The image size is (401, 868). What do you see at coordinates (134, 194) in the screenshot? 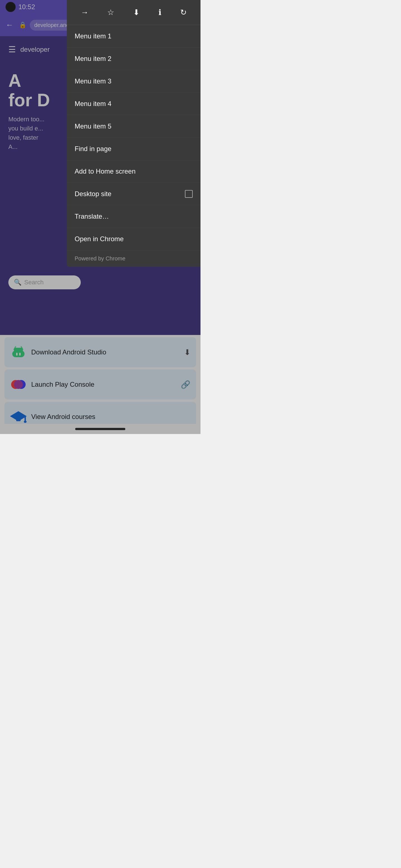
I see `desktop-site-item: Desktop site` at bounding box center [134, 194].